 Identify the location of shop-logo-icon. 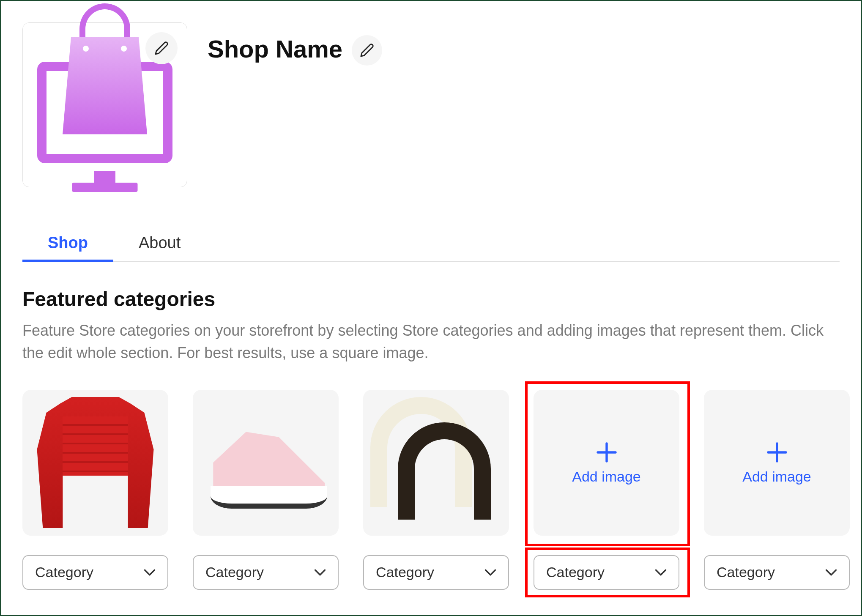
(105, 112).